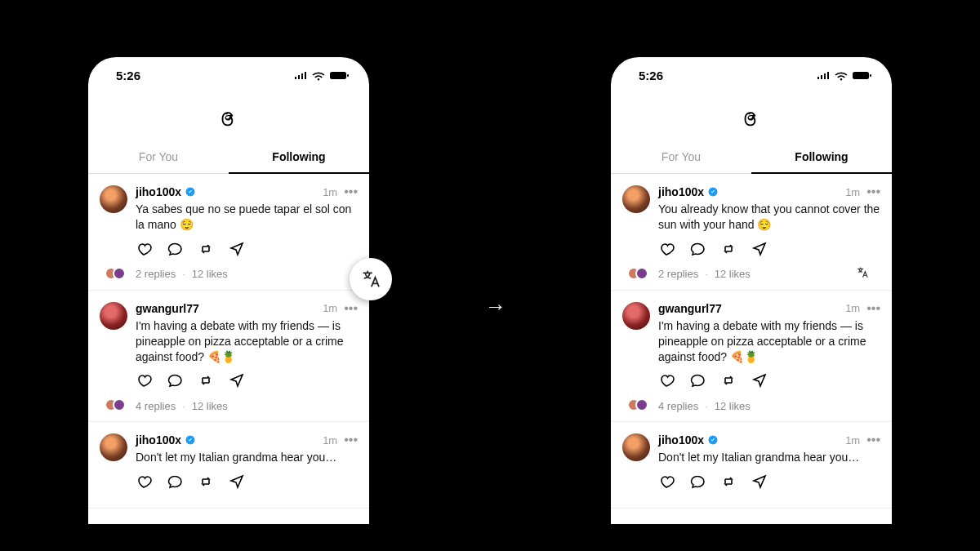 This screenshot has width=980, height=551. I want to click on post: jiho100x 1m ••• You already know that yo…, so click(751, 232).